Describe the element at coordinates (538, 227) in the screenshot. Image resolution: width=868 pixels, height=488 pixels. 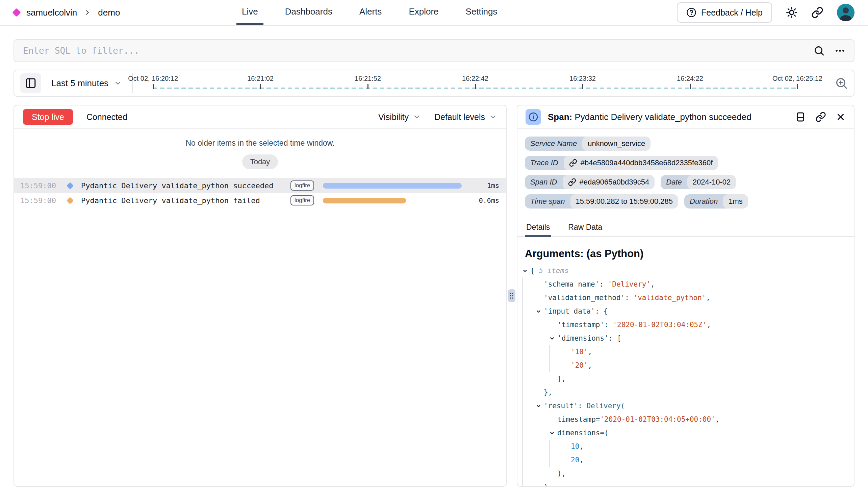
I see `tab-details: Details` at that location.